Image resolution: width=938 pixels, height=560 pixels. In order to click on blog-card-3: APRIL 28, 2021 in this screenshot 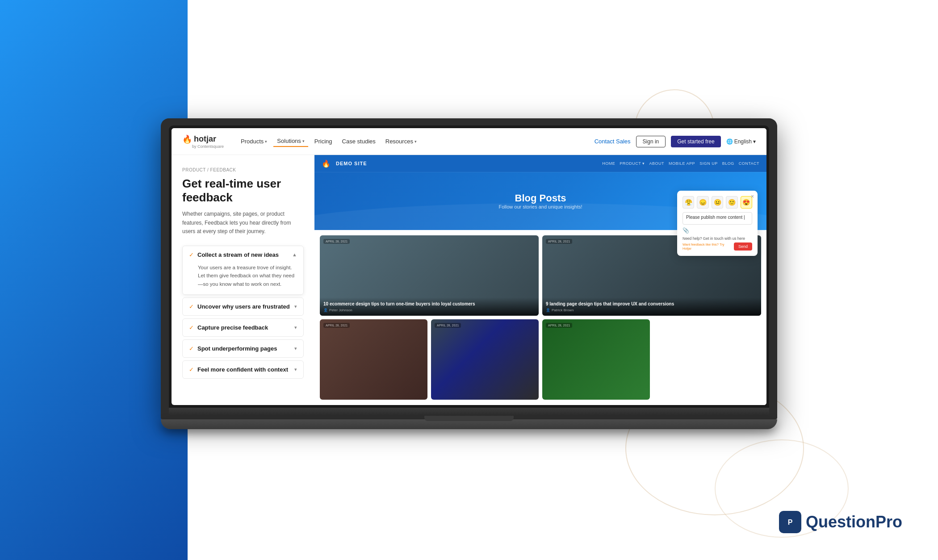, I will do `click(373, 359)`.